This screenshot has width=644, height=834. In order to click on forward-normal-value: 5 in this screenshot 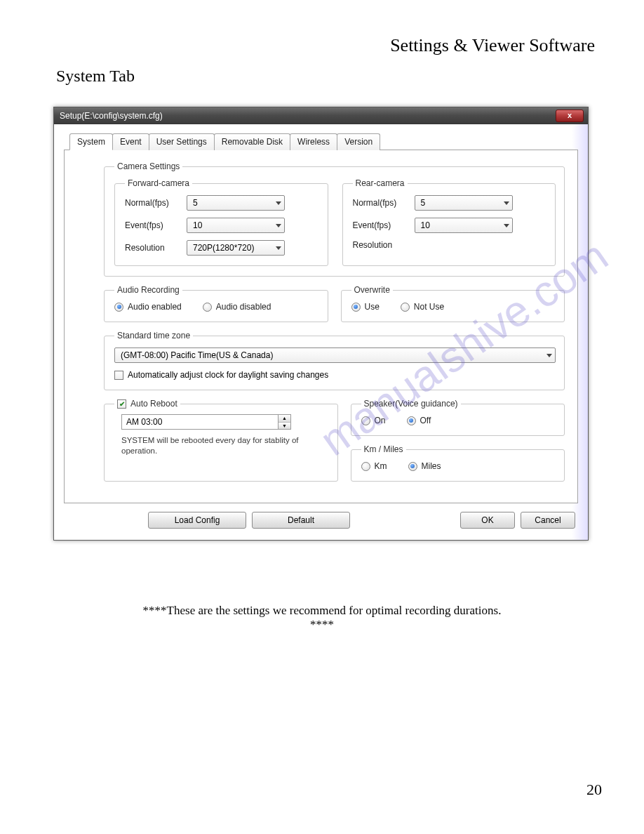, I will do `click(195, 203)`.